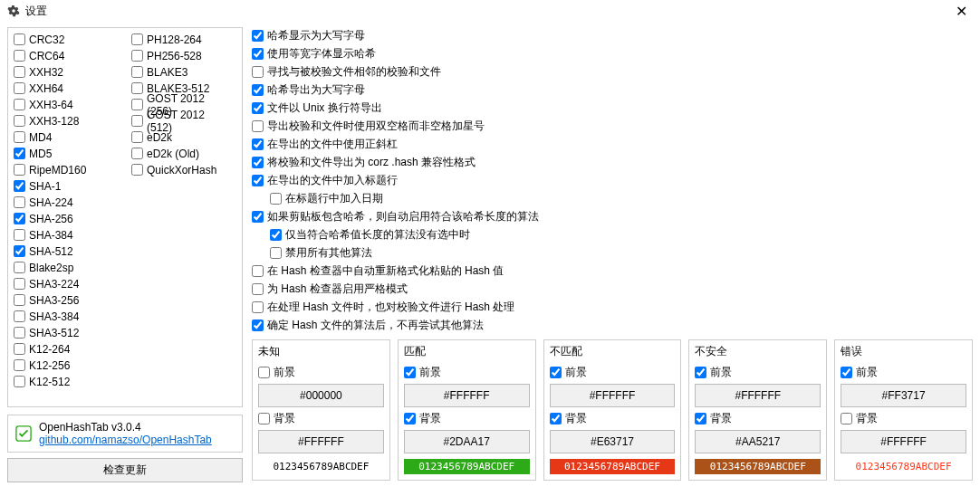 The height and width of the screenshot is (496, 980). I want to click on algo-md5: MD5, so click(72, 154).